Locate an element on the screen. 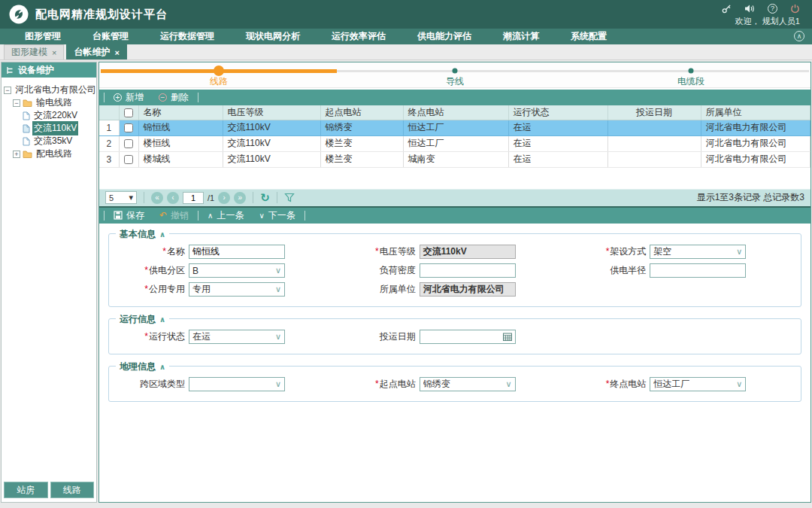  folder-icon is located at coordinates (27, 154).